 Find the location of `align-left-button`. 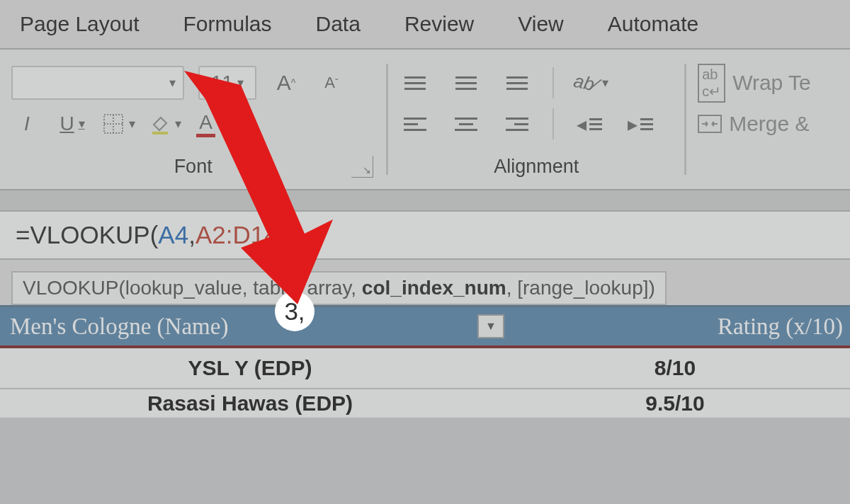

align-left-button is located at coordinates (415, 124).